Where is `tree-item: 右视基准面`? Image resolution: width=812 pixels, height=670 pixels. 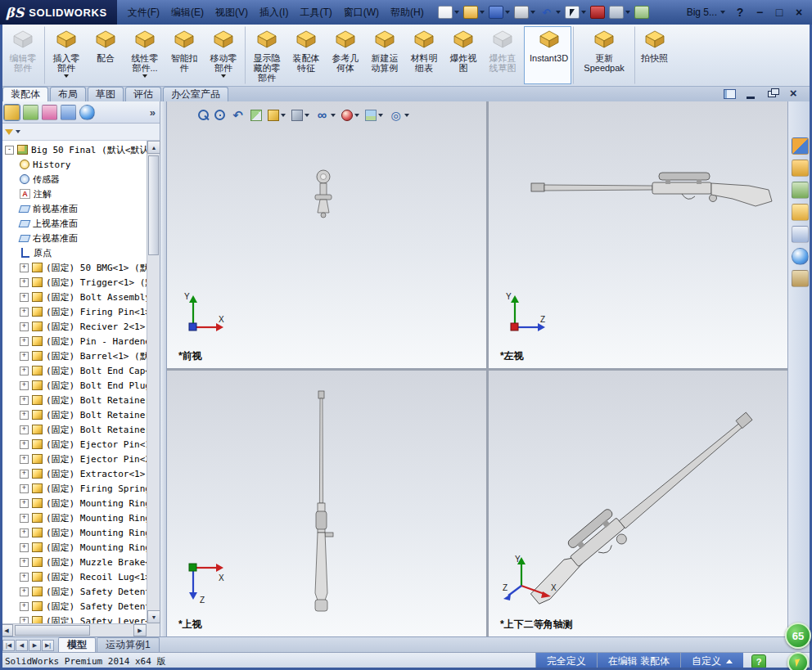 tree-item: 右视基准面 is located at coordinates (74, 238).